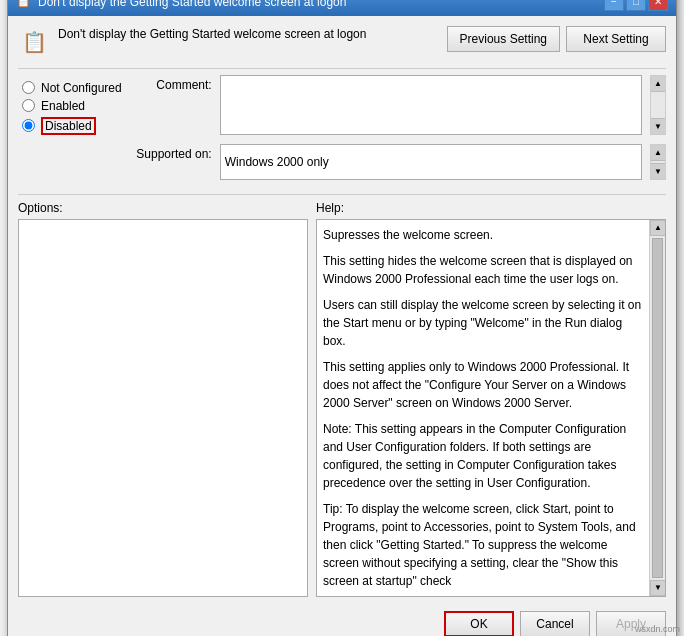 Image resolution: width=684 pixels, height=636 pixels. What do you see at coordinates (658, 153) in the screenshot?
I see `supported-scroll-up: ▲` at bounding box center [658, 153].